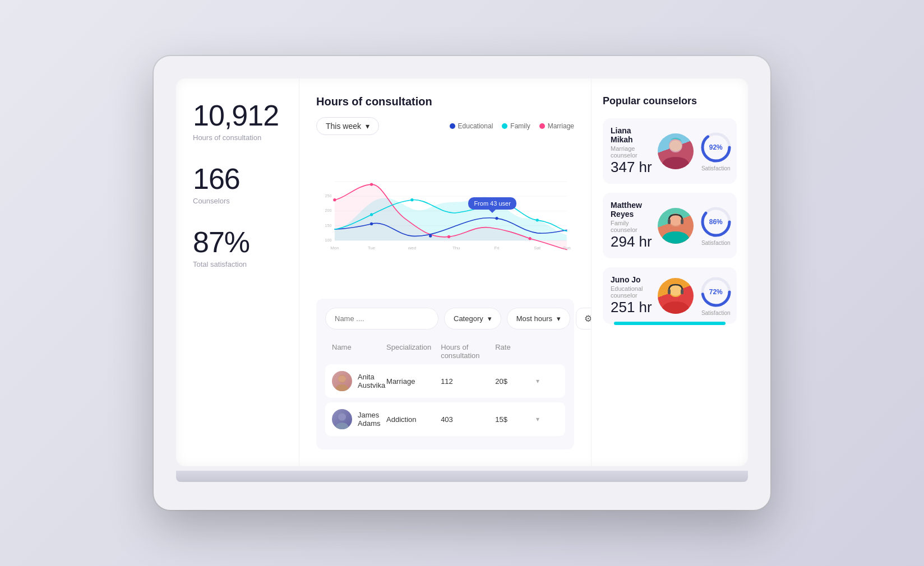 This screenshot has width=924, height=566. Describe the element at coordinates (238, 201) in the screenshot. I see `counselors-label: Counselors` at that location.